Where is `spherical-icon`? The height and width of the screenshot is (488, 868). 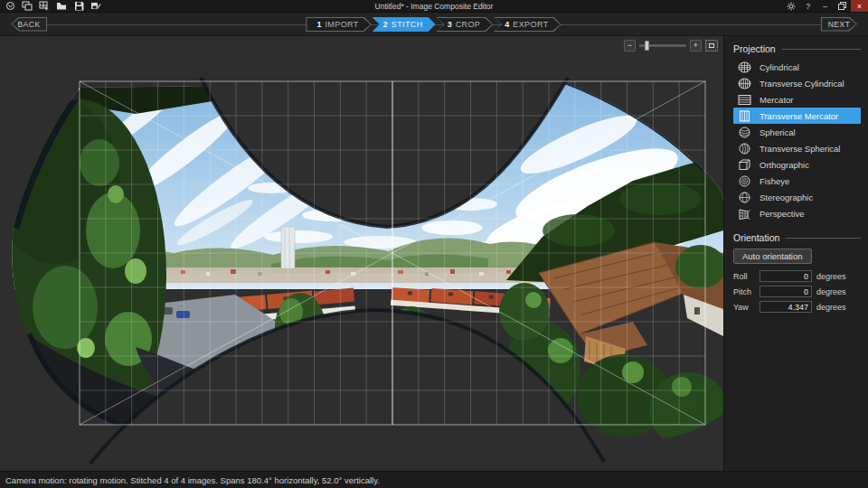 spherical-icon is located at coordinates (745, 132).